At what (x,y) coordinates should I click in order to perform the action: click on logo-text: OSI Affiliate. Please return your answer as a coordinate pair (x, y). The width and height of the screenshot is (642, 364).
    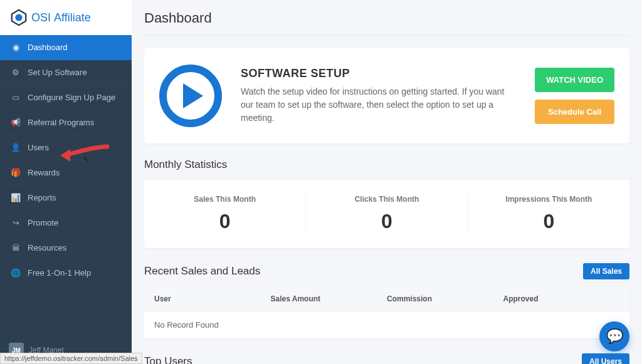
    Looking at the image, I should click on (61, 18).